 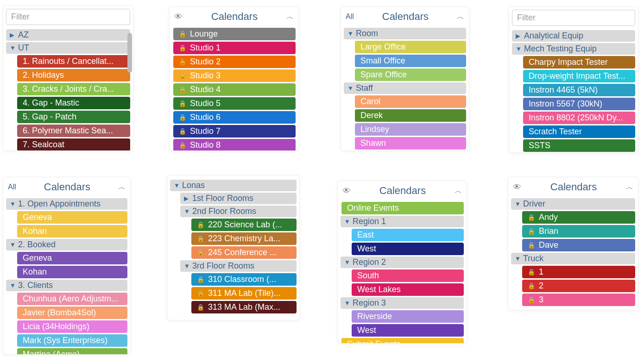 What do you see at coordinates (410, 102) in the screenshot?
I see `calendar-item: Carol` at bounding box center [410, 102].